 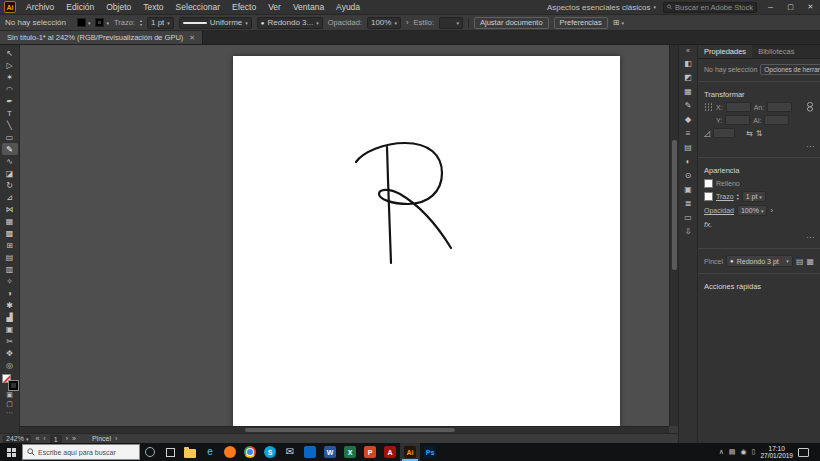 I want to click on screen-mode-icon: ▢, so click(x=10, y=404).